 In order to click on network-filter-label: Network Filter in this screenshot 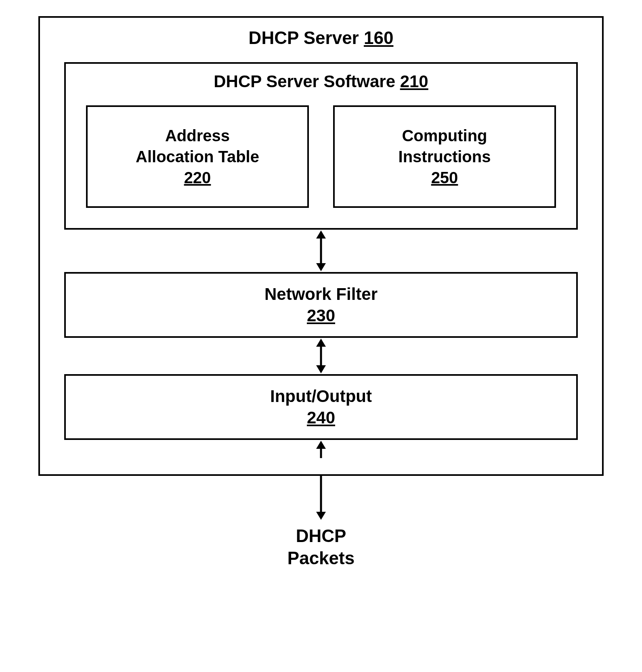, I will do `click(321, 295)`.